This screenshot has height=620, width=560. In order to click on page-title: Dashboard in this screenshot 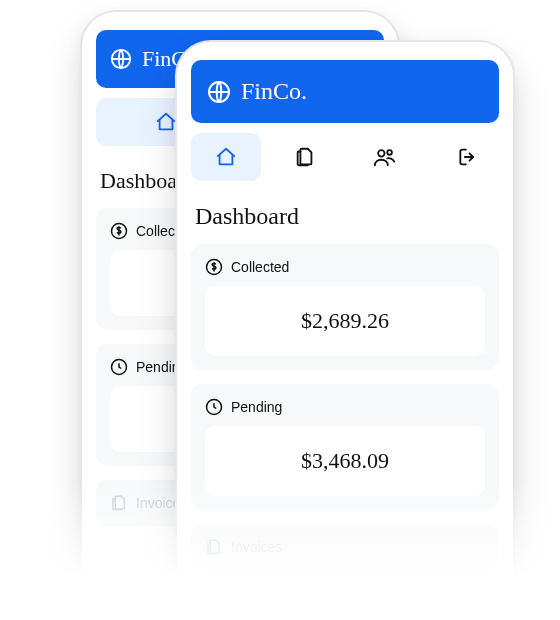, I will do `click(345, 216)`.